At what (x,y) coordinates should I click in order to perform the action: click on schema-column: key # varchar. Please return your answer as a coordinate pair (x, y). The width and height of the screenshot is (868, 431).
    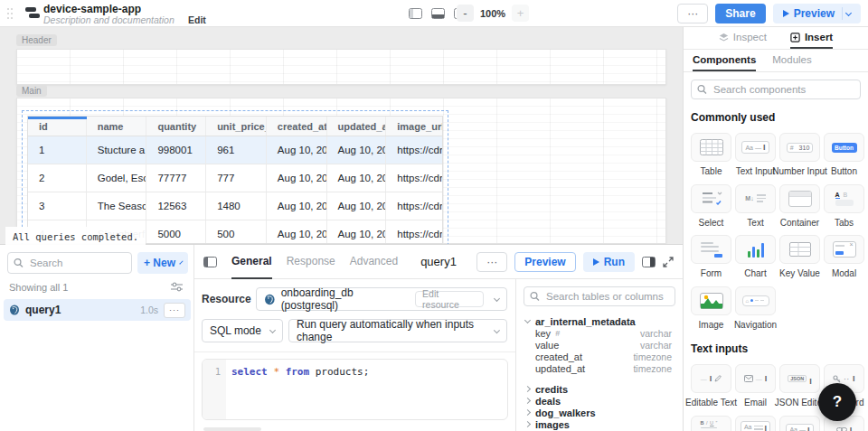
    Looking at the image, I should click on (599, 333).